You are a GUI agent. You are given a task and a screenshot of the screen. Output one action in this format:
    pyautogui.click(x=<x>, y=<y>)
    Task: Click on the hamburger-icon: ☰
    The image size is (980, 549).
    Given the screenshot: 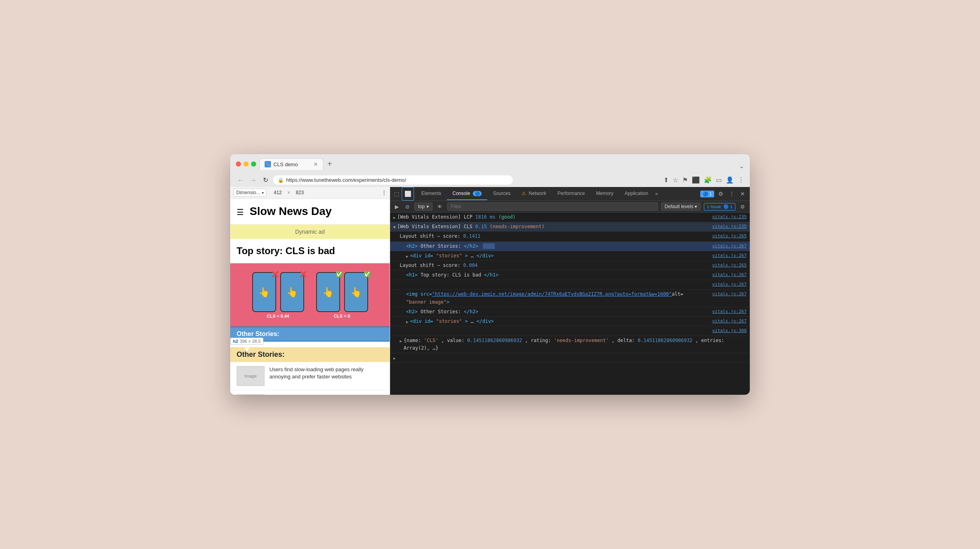 What is the action you would take?
    pyautogui.click(x=240, y=212)
    